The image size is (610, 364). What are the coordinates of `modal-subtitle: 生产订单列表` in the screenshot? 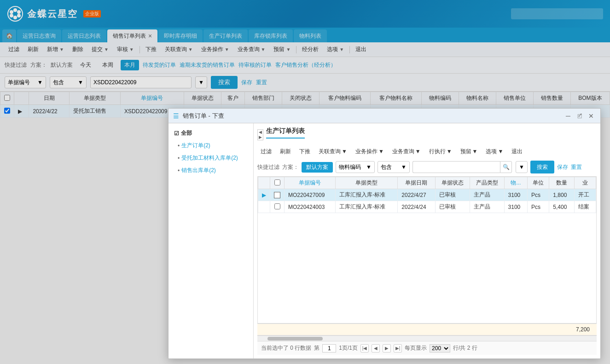 It's located at (285, 133).